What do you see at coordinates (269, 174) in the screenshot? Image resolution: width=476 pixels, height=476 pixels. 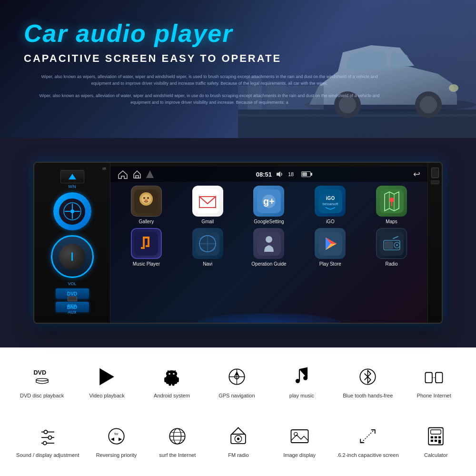 I see `status-bar: 08:51 18` at bounding box center [269, 174].